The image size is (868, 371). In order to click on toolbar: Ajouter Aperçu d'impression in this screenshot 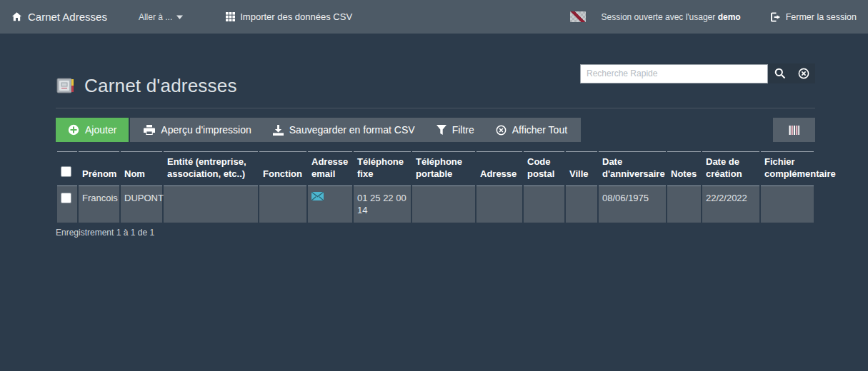, I will do `click(436, 130)`.